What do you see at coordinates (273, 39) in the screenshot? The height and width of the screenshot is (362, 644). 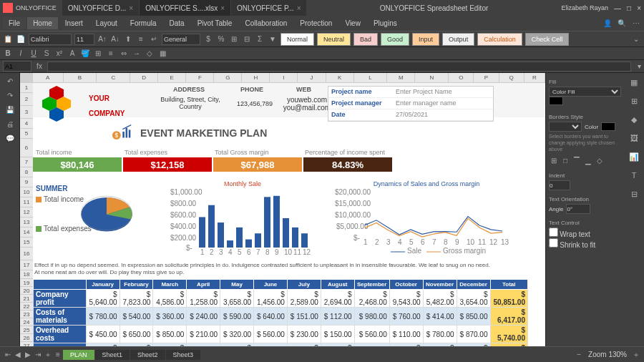 I see `filter-icon: ▼` at bounding box center [273, 39].